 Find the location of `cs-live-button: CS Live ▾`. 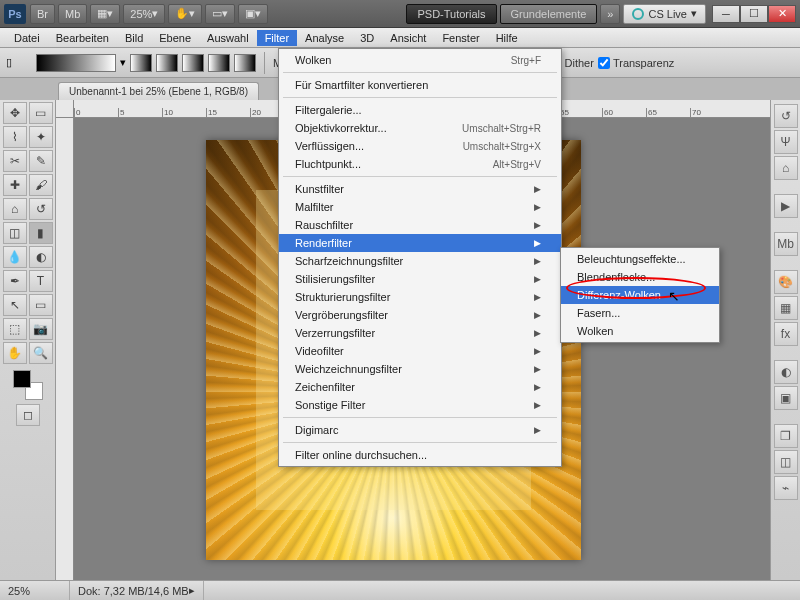

cs-live-button: CS Live ▾ is located at coordinates (664, 14).